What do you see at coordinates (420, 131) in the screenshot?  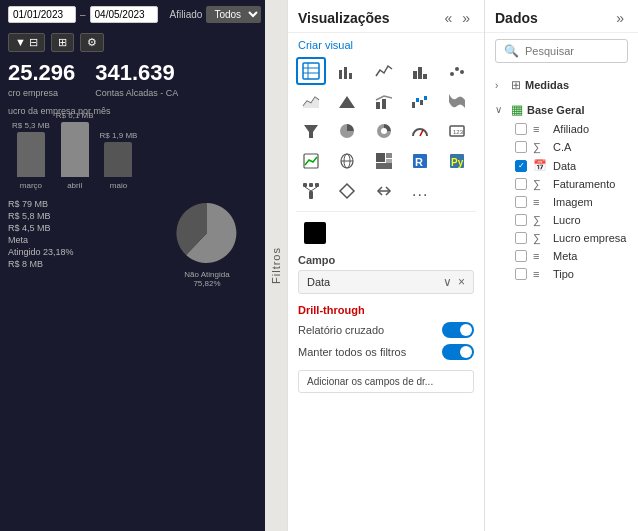 I see `viz-gauge-icon` at bounding box center [420, 131].